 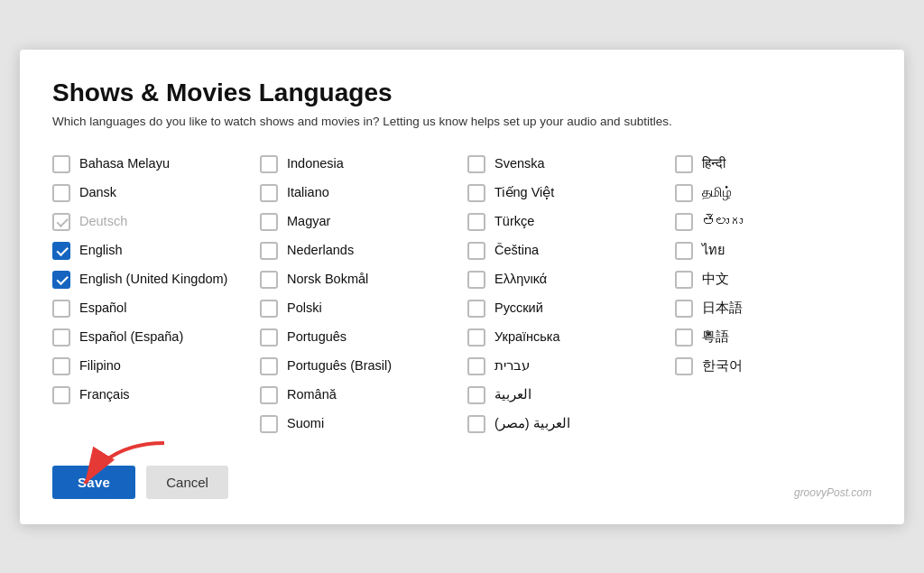 What do you see at coordinates (773, 164) in the screenshot?
I see `lang-item: हिन्दी` at bounding box center [773, 164].